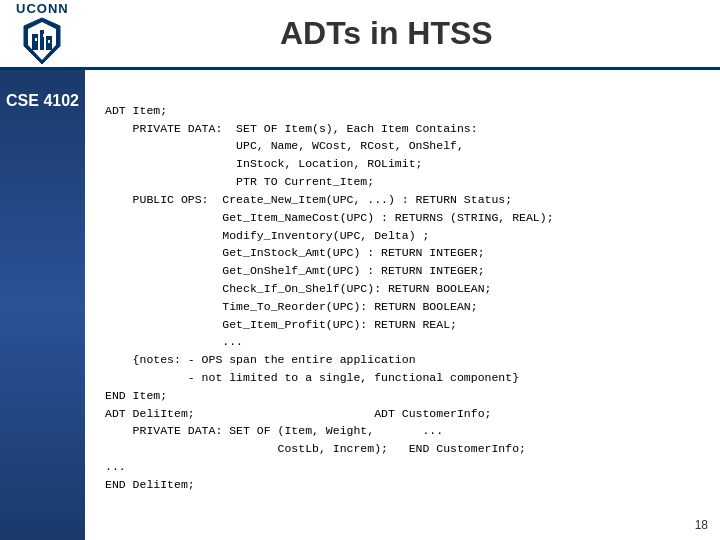  Describe the element at coordinates (386, 34) in the screenshot. I see `page-title: ADTs in HTSS` at that location.